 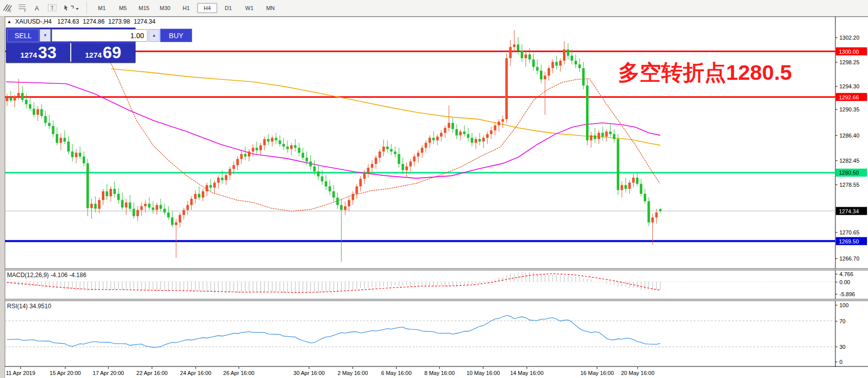 I want to click on time-axis-label: 11 Apr 2019, so click(x=21, y=373).